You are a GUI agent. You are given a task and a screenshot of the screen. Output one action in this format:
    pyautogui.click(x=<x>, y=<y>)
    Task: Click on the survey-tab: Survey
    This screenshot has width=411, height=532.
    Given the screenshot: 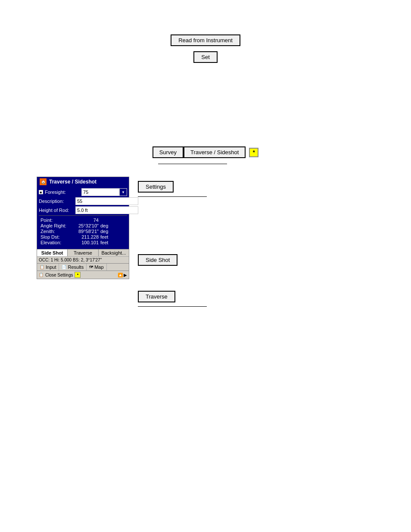 What is the action you would take?
    pyautogui.click(x=168, y=152)
    